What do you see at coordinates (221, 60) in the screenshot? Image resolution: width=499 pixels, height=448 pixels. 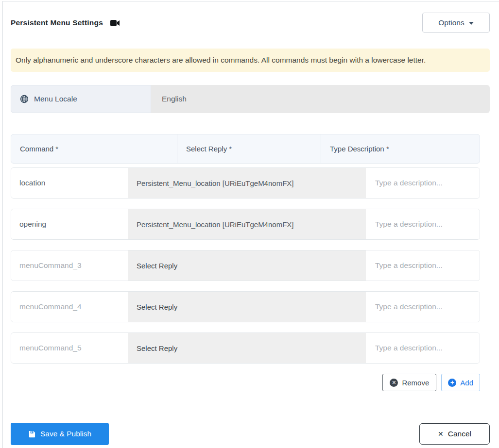 I see `alert-text: Only alphanumeric and underscore charact…` at bounding box center [221, 60].